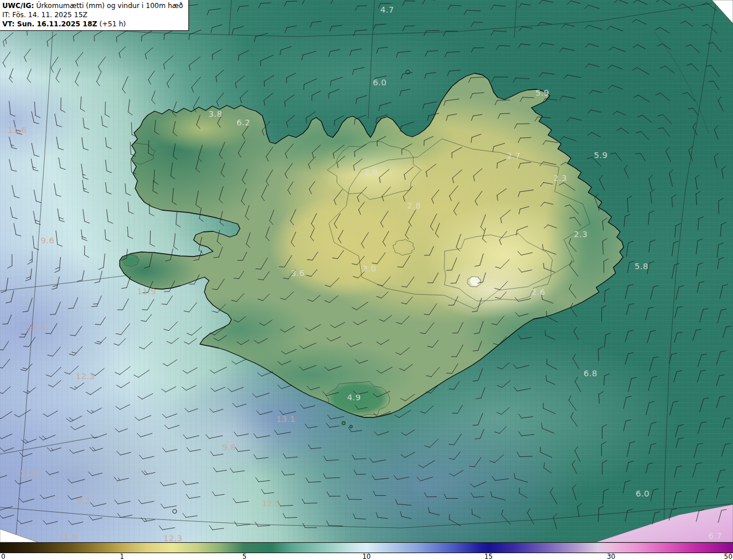 This screenshot has width=733, height=560. I want to click on colorbar-tick: 10, so click(366, 557).